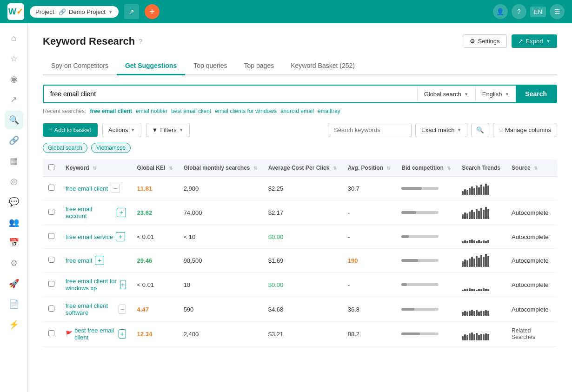 The width and height of the screenshot is (572, 392). What do you see at coordinates (123, 285) in the screenshot?
I see `add-keyword-4: +` at bounding box center [123, 285].